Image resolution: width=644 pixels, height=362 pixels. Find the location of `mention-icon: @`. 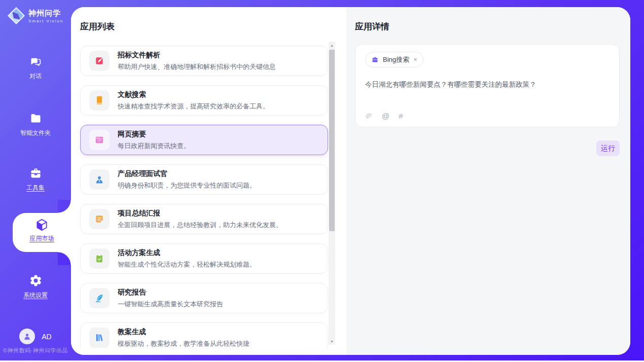

mention-icon: @ is located at coordinates (385, 116).